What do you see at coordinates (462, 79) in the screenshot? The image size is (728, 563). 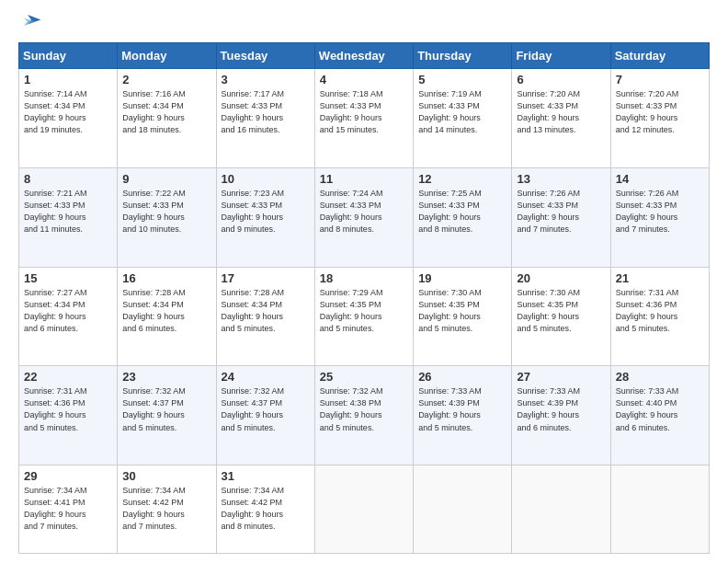 I see `day-number: 5` at bounding box center [462, 79].